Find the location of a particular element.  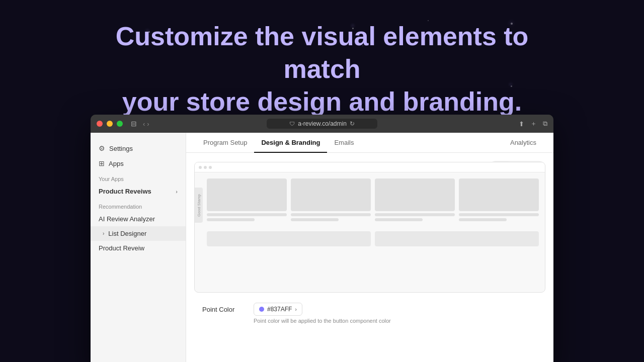

point-color-section: Point Color #837AFF › Point color will b… is located at coordinates (370, 308).